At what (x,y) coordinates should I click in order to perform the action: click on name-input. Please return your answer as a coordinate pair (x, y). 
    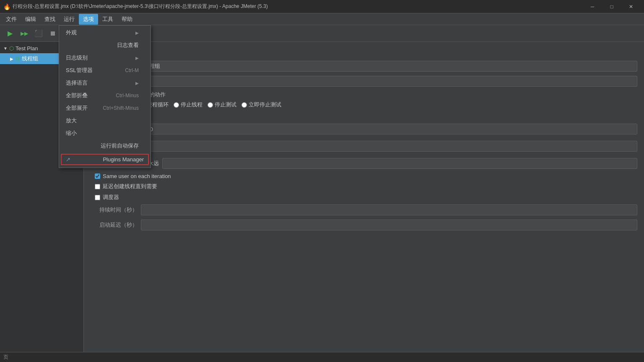
    Looking at the image, I should click on (389, 66).